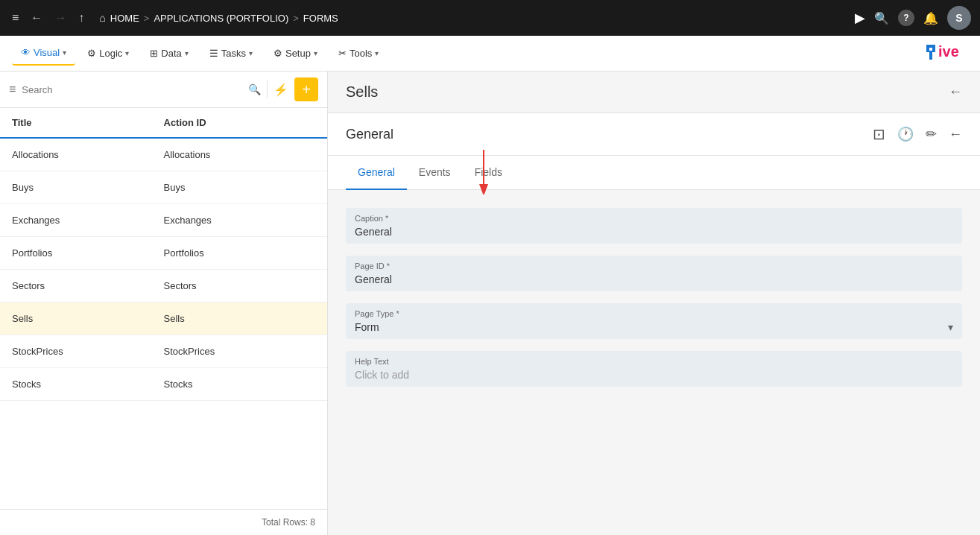  Describe the element at coordinates (435, 173) in the screenshot. I see `tab-events: Events` at that location.